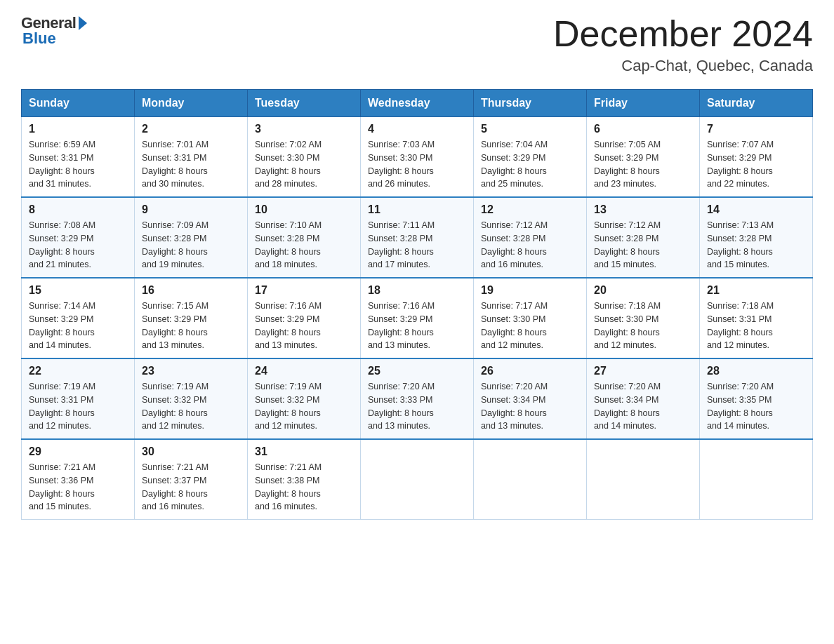 The image size is (834, 644). What do you see at coordinates (417, 237) in the screenshot?
I see `calendar-cell-week2-day3: 11Sunrise: 7:11 AMSunset: 3:28 PMDayligh…` at bounding box center [417, 237].